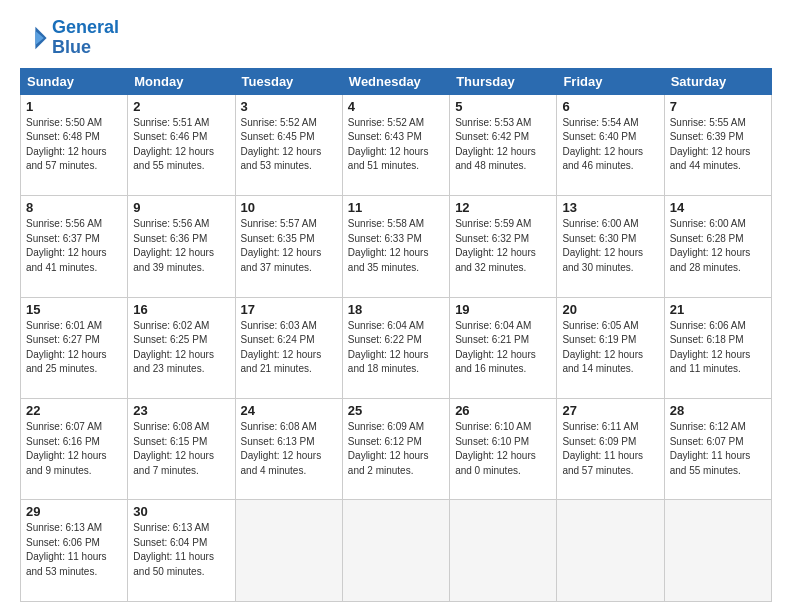 The height and width of the screenshot is (612, 792). I want to click on logo-text: General Blue, so click(86, 38).